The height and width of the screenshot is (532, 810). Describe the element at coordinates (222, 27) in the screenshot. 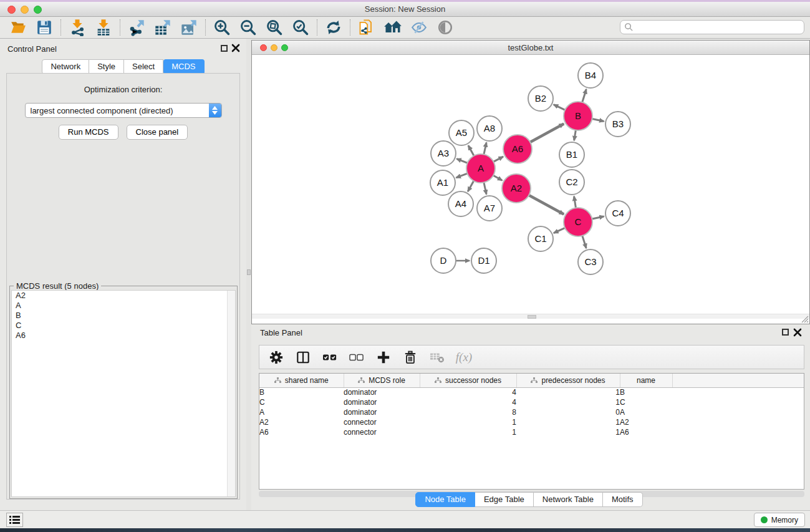

I see `zoom-in-icon` at that location.